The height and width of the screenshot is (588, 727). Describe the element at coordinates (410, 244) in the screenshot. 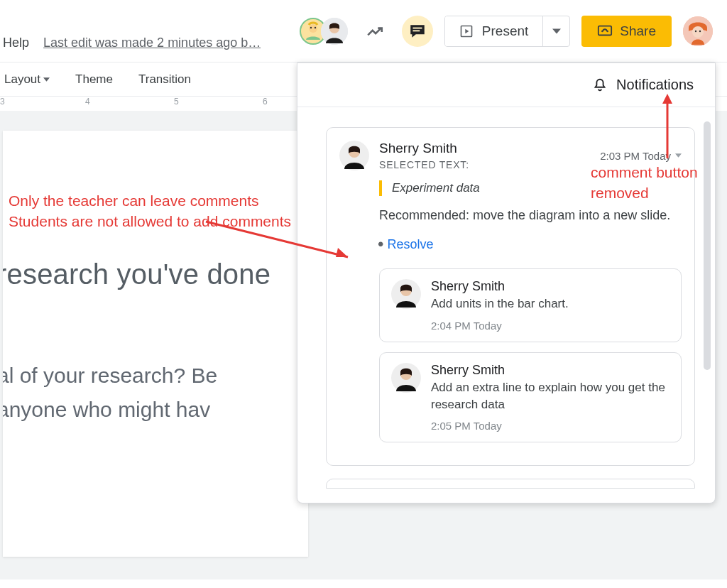

I see `resolve-link: Resolve` at that location.